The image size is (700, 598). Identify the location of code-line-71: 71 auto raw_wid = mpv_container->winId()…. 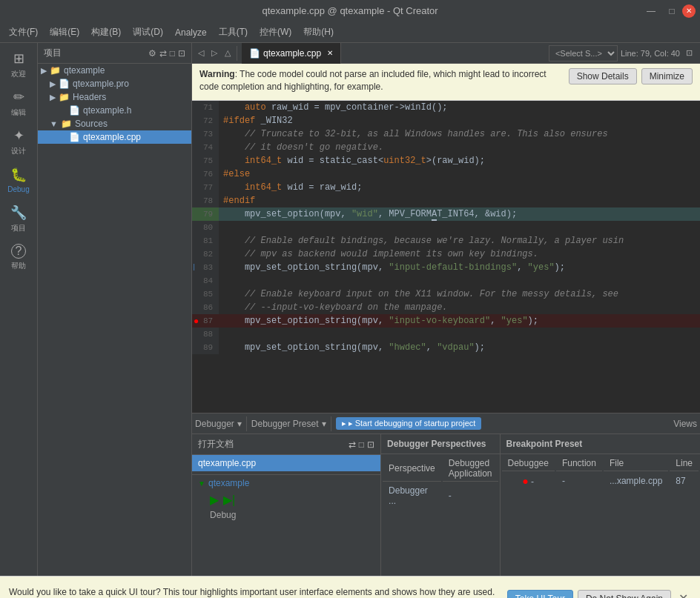
(446, 107).